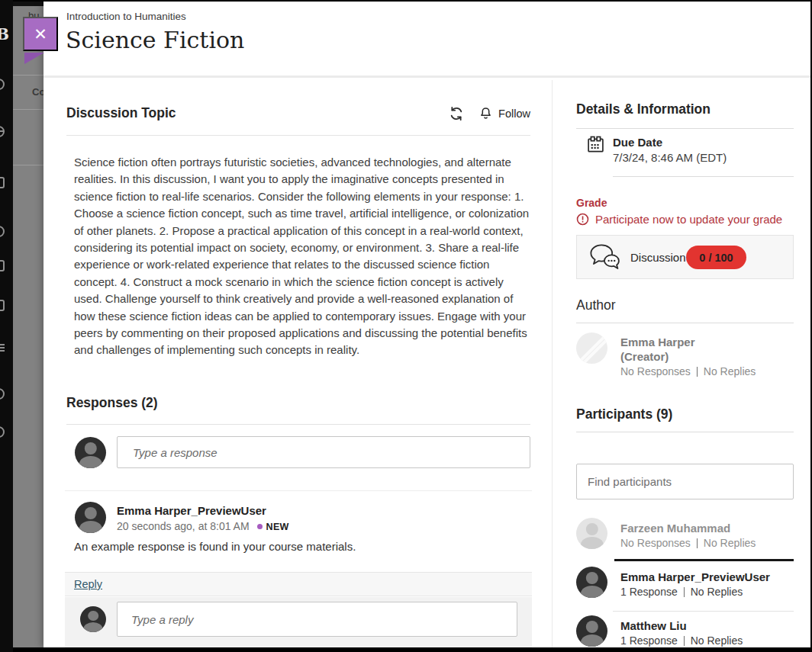  I want to click on alert-icon, so click(583, 220).